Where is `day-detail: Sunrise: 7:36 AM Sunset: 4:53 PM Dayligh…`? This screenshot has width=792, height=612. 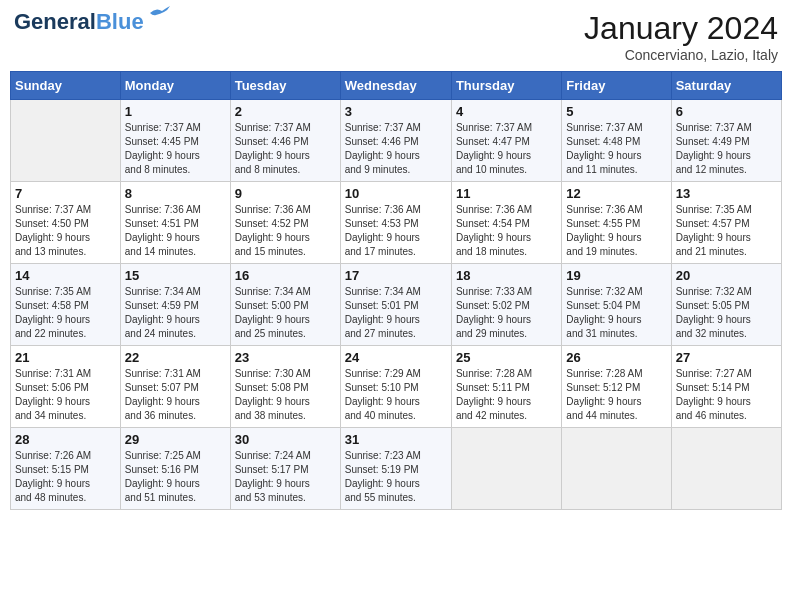 day-detail: Sunrise: 7:36 AM Sunset: 4:53 PM Dayligh… is located at coordinates (396, 231).